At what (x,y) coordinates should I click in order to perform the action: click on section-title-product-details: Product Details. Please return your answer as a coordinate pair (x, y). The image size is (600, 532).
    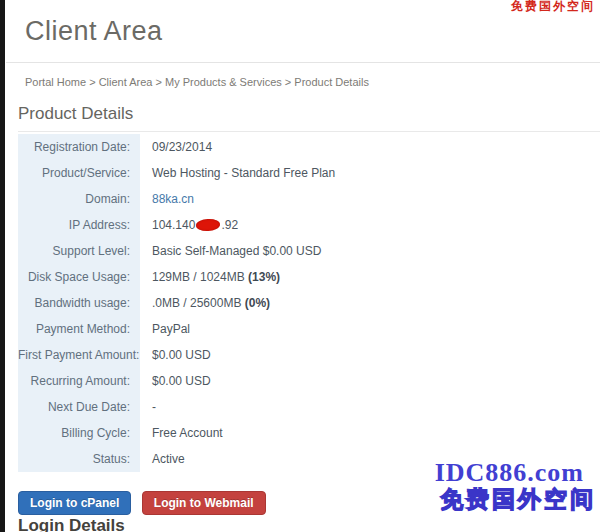
    Looking at the image, I should click on (309, 118).